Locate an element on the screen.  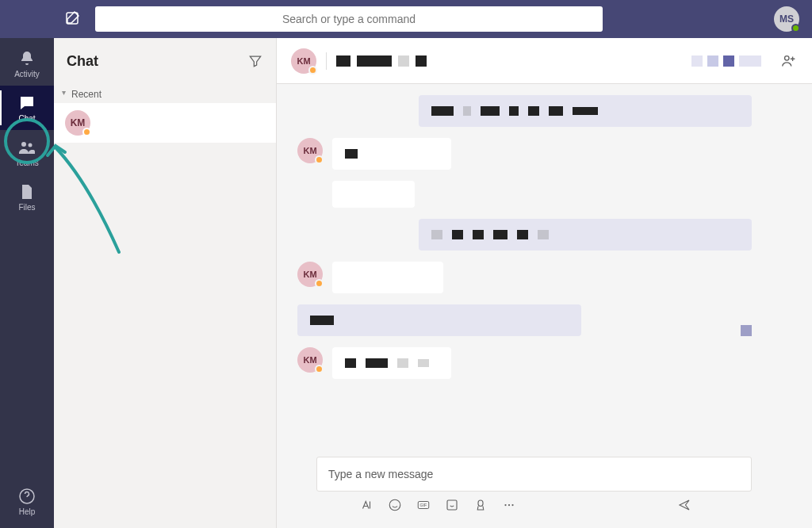
rail-activity: Activity is located at coordinates (27, 63).